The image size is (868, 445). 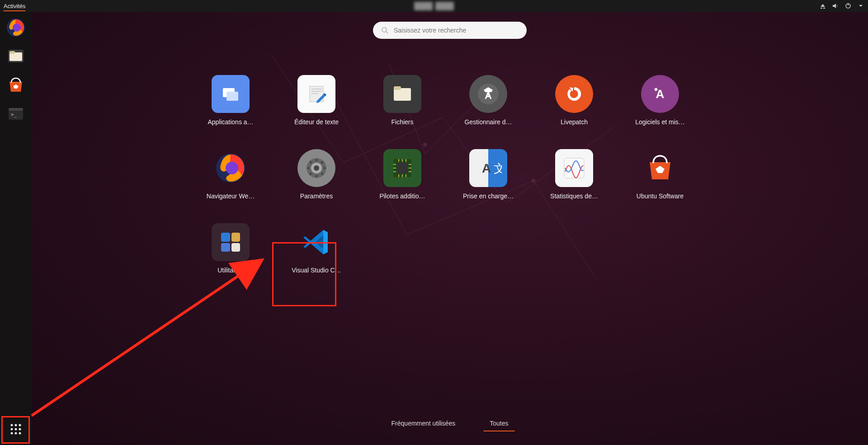 I want to click on app-label: Prise en charge…, so click(x=488, y=196).